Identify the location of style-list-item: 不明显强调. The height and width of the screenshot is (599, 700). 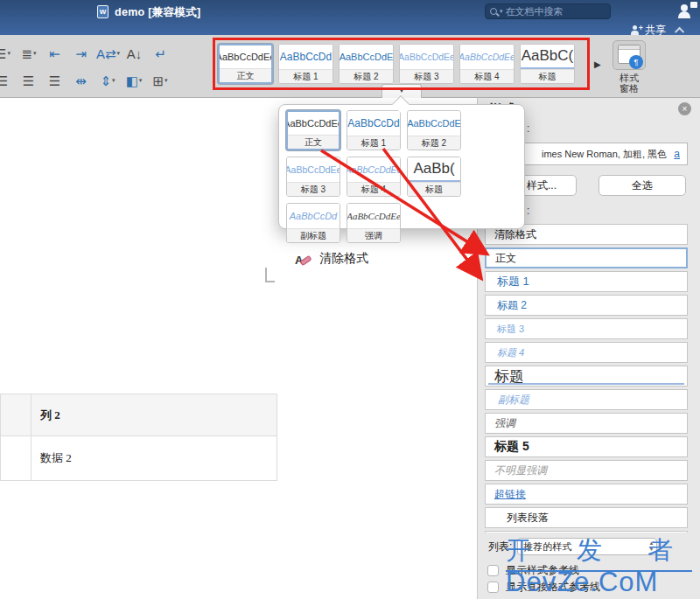
(586, 470).